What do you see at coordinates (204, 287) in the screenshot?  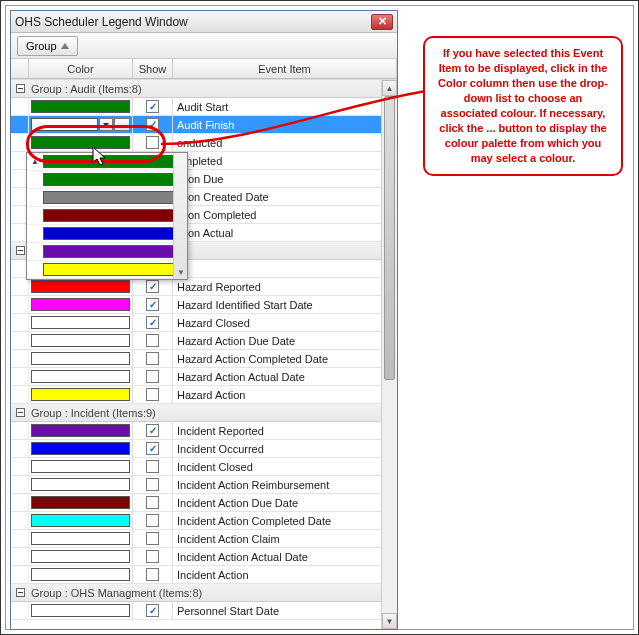 I see `grid-row: Hazard Reported` at bounding box center [204, 287].